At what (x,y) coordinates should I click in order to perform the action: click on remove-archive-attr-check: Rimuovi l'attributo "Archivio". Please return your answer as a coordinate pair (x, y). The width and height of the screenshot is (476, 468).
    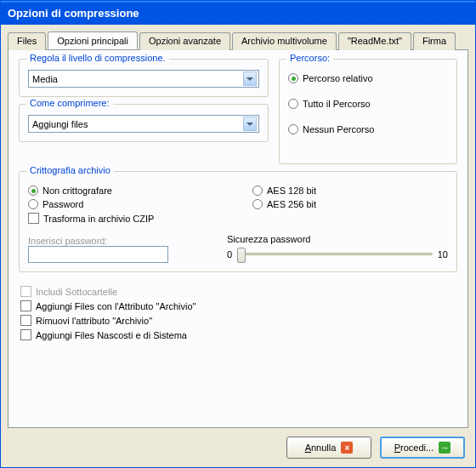
    Looking at the image, I should click on (238, 320).